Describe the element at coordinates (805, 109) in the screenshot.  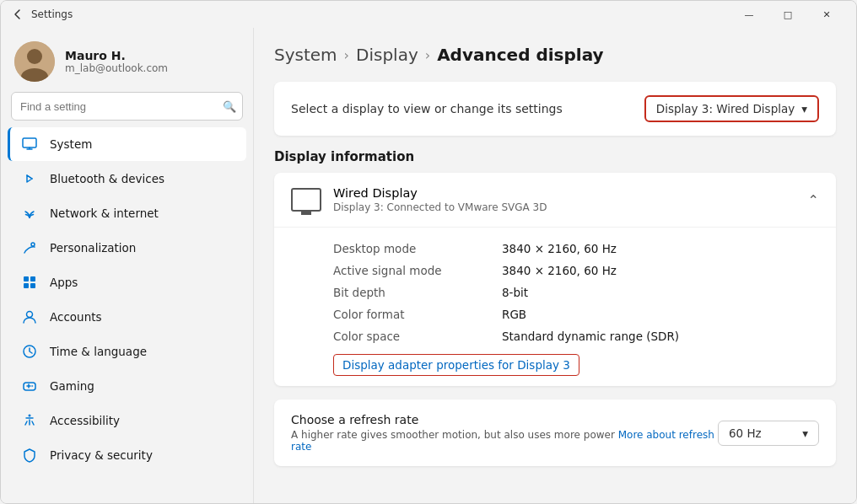
I see `dropdown-chevron-icon: ▾` at that location.